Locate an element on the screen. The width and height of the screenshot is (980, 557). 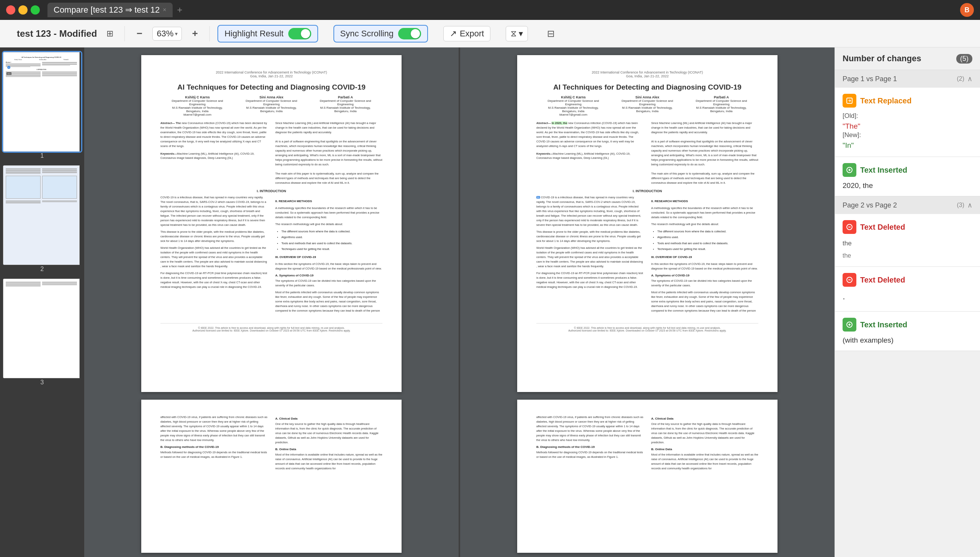
layers-button: ⊞ is located at coordinates (110, 34).